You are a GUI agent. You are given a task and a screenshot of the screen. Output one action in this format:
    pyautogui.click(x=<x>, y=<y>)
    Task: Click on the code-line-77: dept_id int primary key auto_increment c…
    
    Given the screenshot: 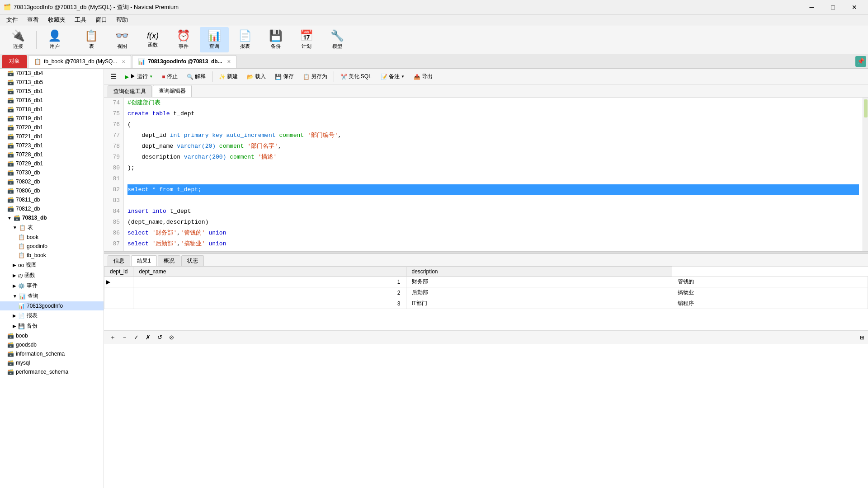 What is the action you would take?
    pyautogui.click(x=493, y=136)
    